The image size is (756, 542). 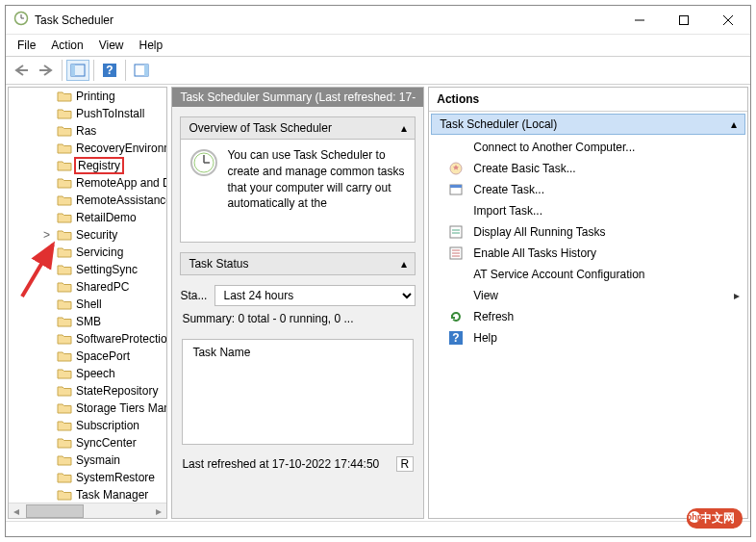 I want to click on show-hide-action-pane-button, so click(x=141, y=70).